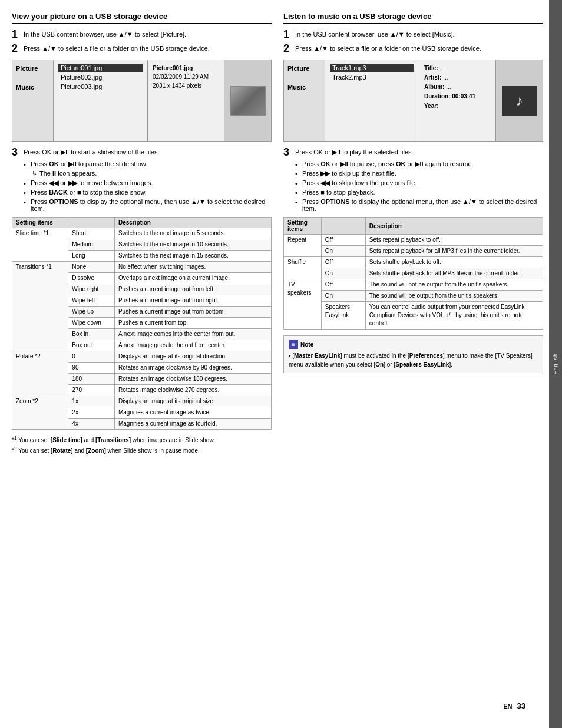 The width and height of the screenshot is (562, 728). Describe the element at coordinates (92, 290) in the screenshot. I see `table-cell-sub: Wipe right` at that location.